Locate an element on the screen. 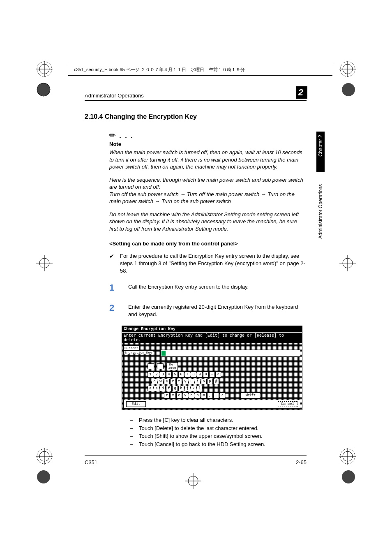 The image size is (392, 555). key: v is located at coordinates (185, 395).